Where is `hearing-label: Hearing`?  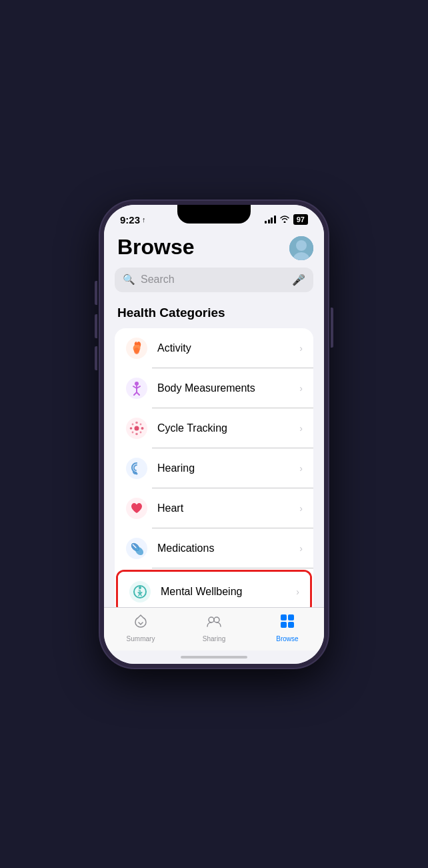
hearing-label: Hearing is located at coordinates (224, 468).